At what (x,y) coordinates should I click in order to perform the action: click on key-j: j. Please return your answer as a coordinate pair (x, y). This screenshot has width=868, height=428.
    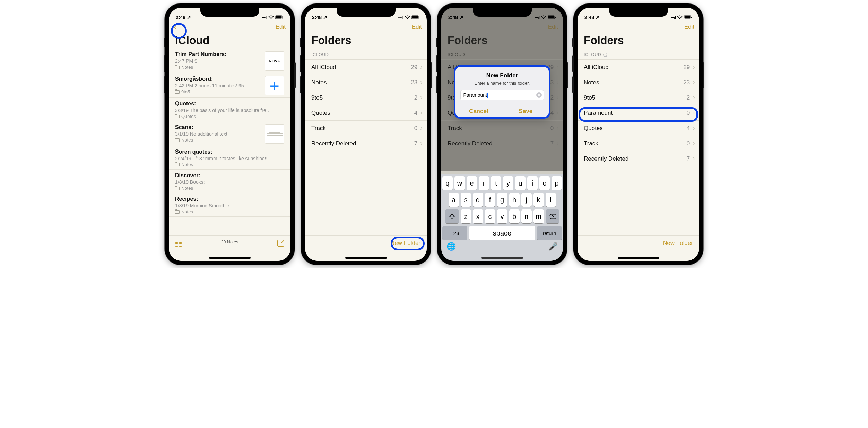
    Looking at the image, I should click on (527, 200).